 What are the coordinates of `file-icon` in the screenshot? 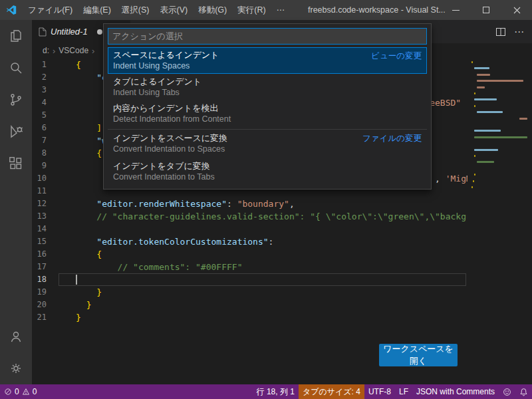 It's located at (43, 32).